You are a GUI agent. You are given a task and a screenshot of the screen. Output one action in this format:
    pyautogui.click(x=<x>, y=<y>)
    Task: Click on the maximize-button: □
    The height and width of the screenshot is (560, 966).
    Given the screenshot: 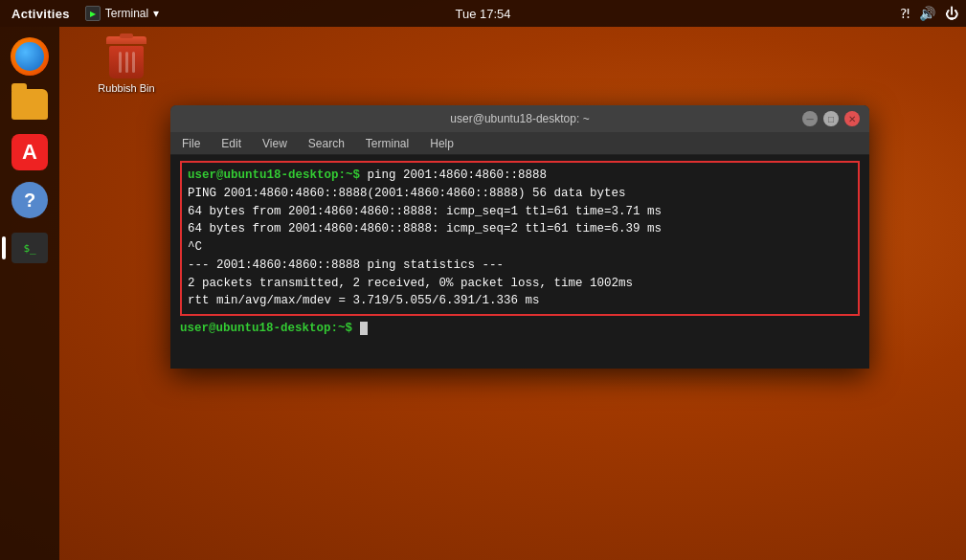 What is the action you would take?
    pyautogui.click(x=831, y=119)
    